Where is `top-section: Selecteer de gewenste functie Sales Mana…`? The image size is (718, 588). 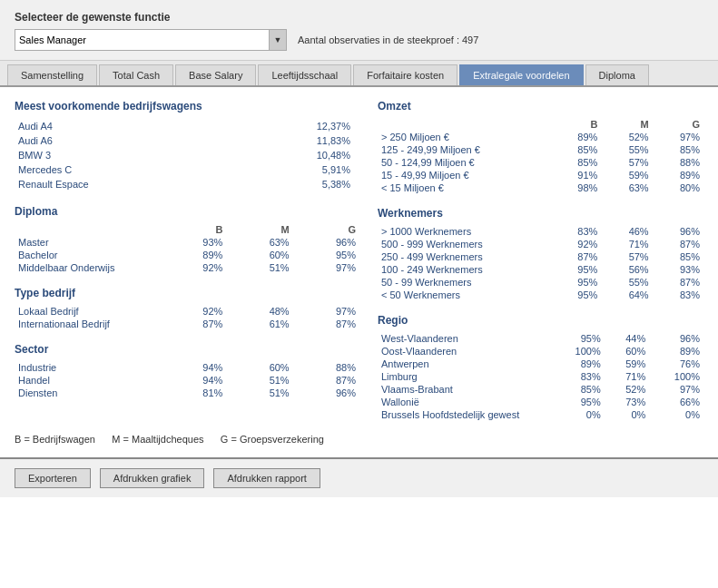
top-section: Selecteer de gewenste functie Sales Mana… is located at coordinates (359, 31).